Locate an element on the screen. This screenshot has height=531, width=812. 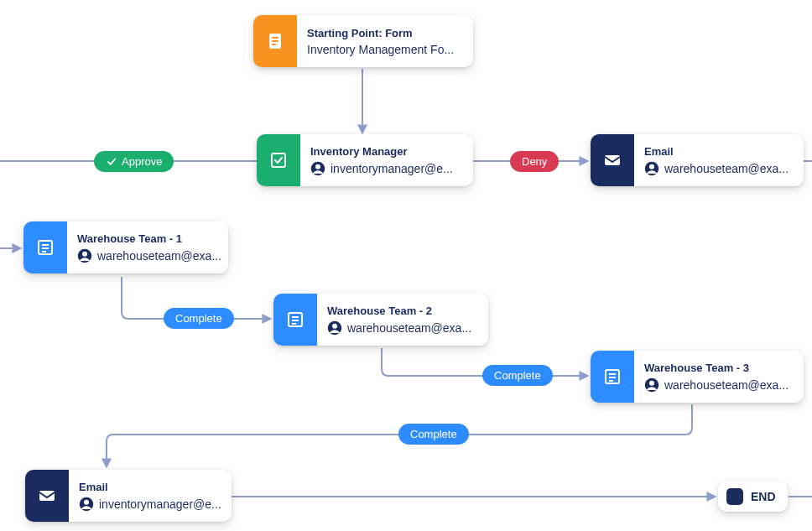
badge-deny: Deny is located at coordinates (534, 161).